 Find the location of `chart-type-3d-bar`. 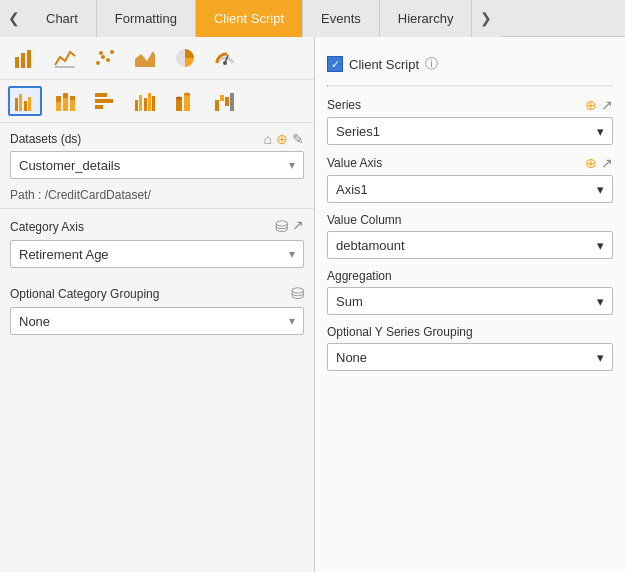

chart-type-3d-bar is located at coordinates (185, 101).